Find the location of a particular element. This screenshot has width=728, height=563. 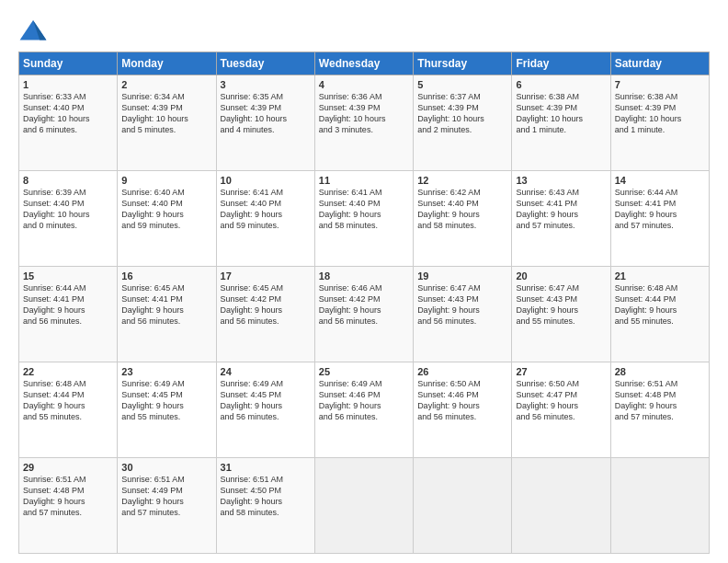

calendar-cell: 15Sunrise: 6:44 AM Sunset: 4:41 PM Dayli… is located at coordinates (68, 315).